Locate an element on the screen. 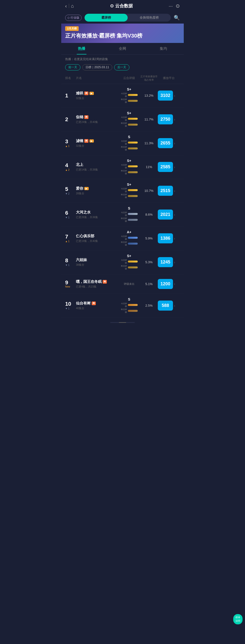  rating-bar-wrap: 今日评级 昨日评级 is located at coordinates (129, 146).